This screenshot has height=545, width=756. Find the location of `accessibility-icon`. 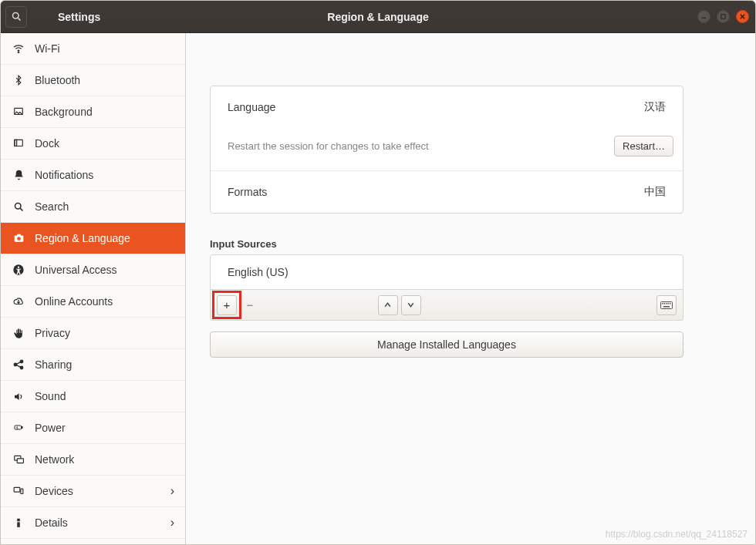

accessibility-icon is located at coordinates (19, 270).